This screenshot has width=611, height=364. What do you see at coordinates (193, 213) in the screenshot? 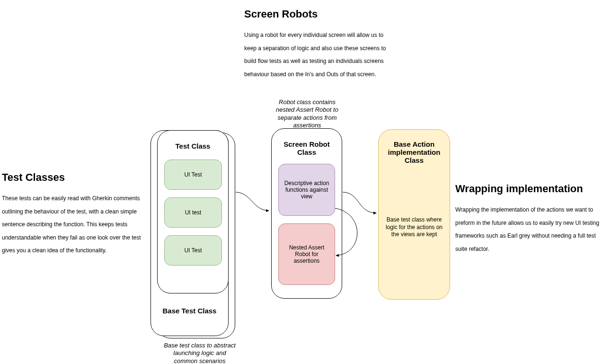
I see `ui-test-pill-2: UI test` at bounding box center [193, 213].